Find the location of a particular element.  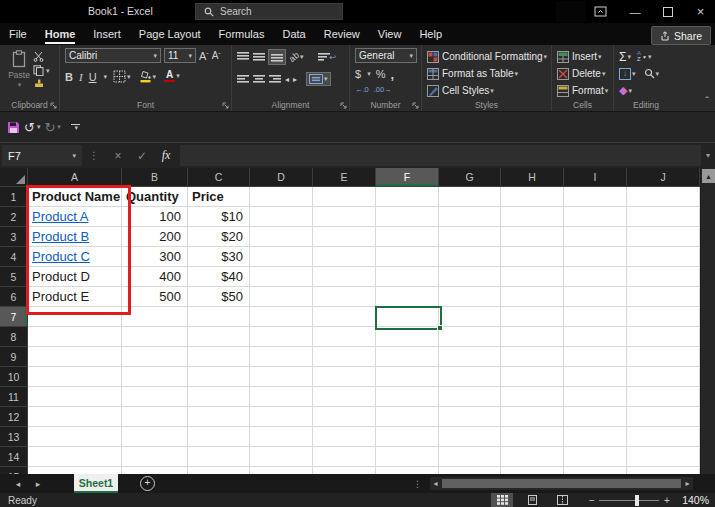

cell-D14 is located at coordinates (282, 457).